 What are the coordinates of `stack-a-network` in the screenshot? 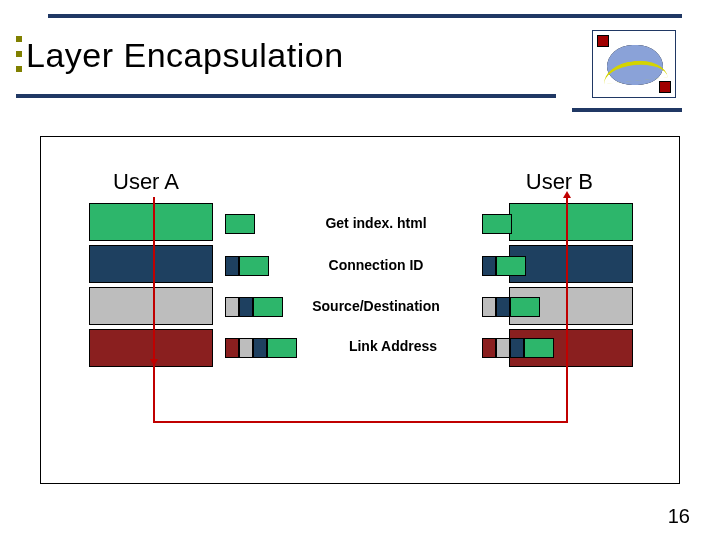 It's located at (151, 306).